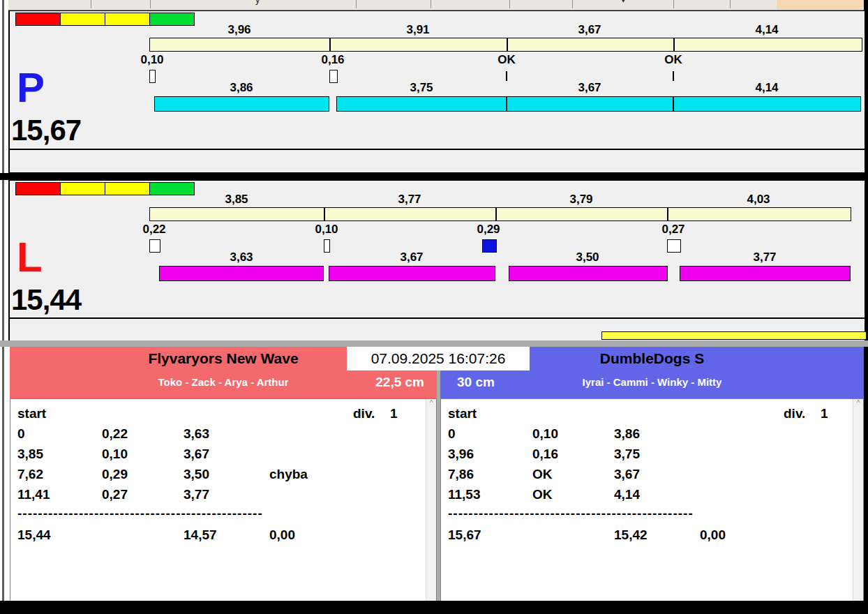  I want to click on split-time-label: 3,96, so click(239, 30).